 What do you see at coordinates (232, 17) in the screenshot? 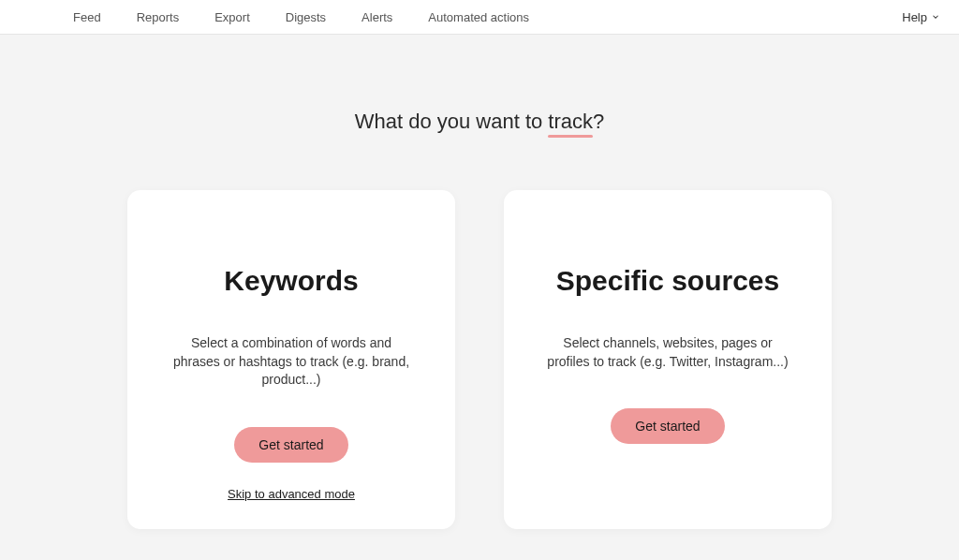
I see `nav-export: Export` at bounding box center [232, 17].